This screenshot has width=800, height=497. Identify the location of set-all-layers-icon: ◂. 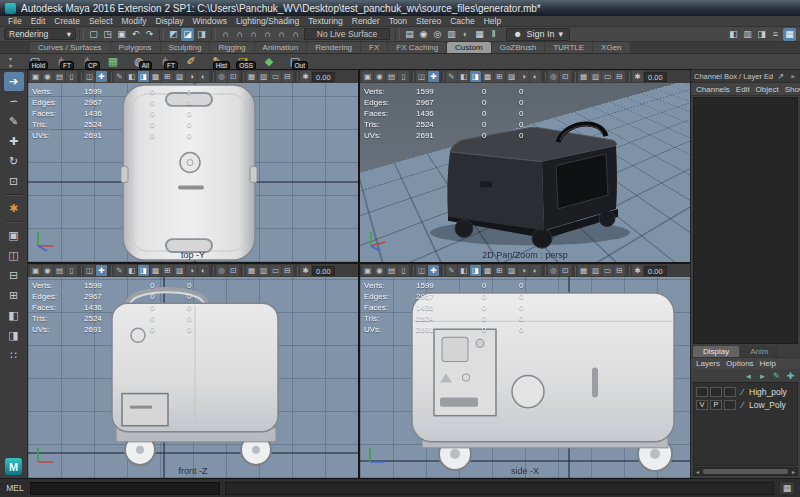
(748, 376).